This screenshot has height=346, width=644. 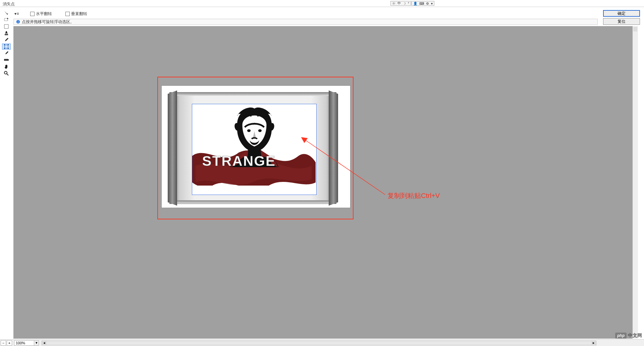 What do you see at coordinates (68, 14) in the screenshot?
I see `flip-v-checkbox` at bounding box center [68, 14].